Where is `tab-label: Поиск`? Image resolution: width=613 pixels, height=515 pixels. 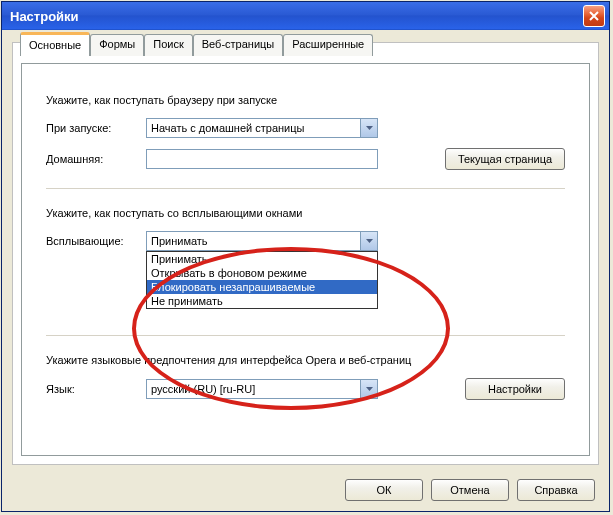
tab-label: Поиск is located at coordinates (168, 44).